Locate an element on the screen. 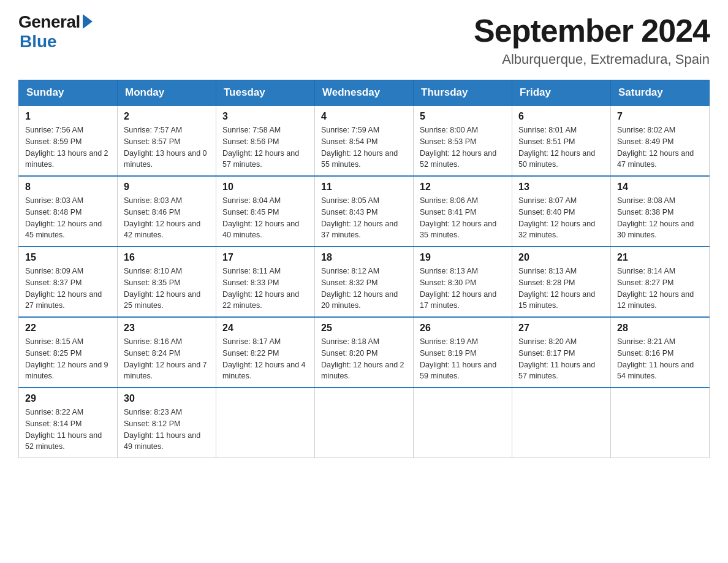 Image resolution: width=728 pixels, height=563 pixels. calendar-cell: 29Sunrise: 8:22 AMSunset: 8:14 PMDayligh… is located at coordinates (69, 423).